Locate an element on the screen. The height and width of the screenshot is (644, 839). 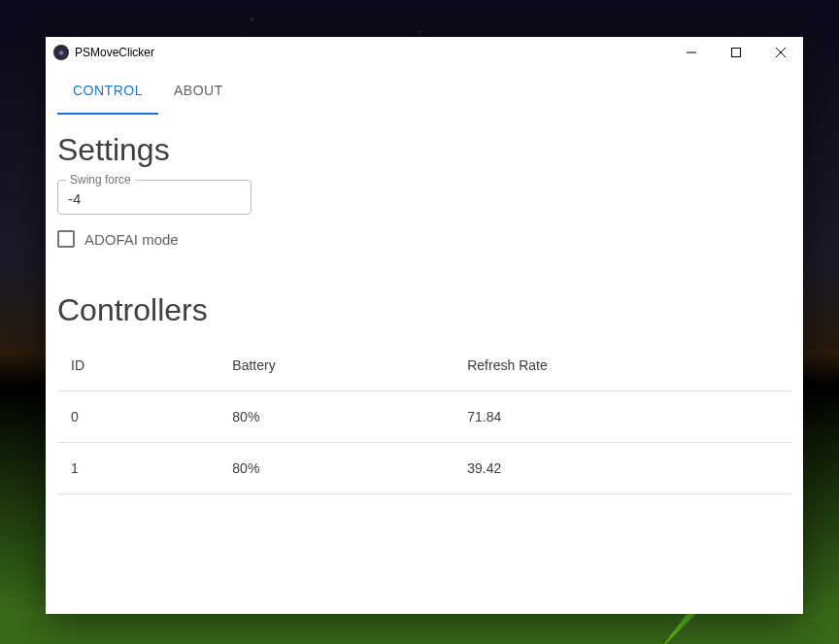
controllers-heading: Controllers is located at coordinates (424, 311).